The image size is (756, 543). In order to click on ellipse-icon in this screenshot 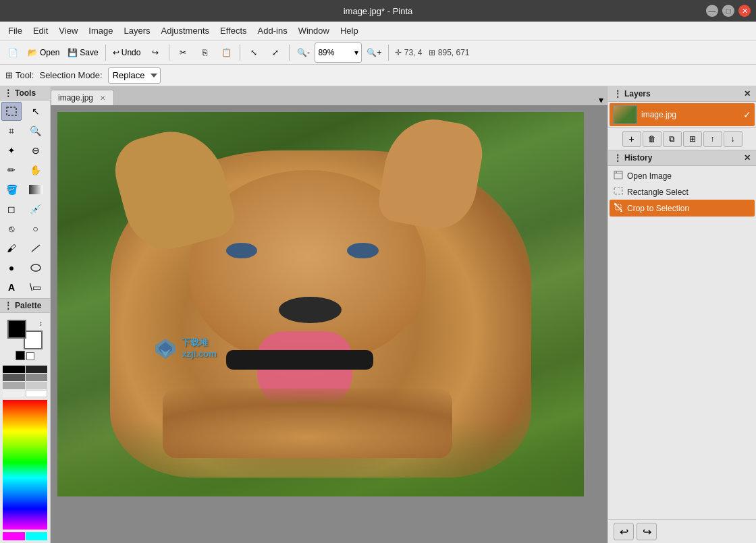, I will do `click(36, 268)`.